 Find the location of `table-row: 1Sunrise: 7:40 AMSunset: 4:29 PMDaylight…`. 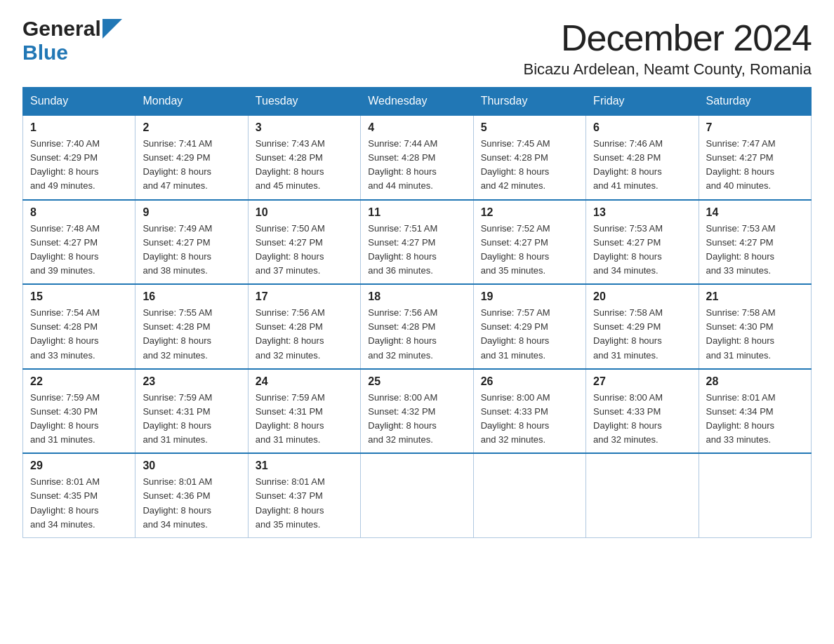

table-row: 1Sunrise: 7:40 AMSunset: 4:29 PMDaylight… is located at coordinates (79, 157).